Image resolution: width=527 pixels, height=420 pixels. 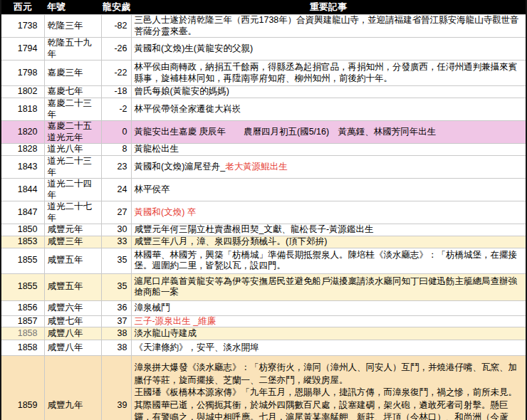 What do you see at coordinates (264, 110) in the screenshot?
I see `table-row: 1818 嘉慶二十三年 -2 林平侯帶領全家遷徙大嵙崁` at bounding box center [264, 110].